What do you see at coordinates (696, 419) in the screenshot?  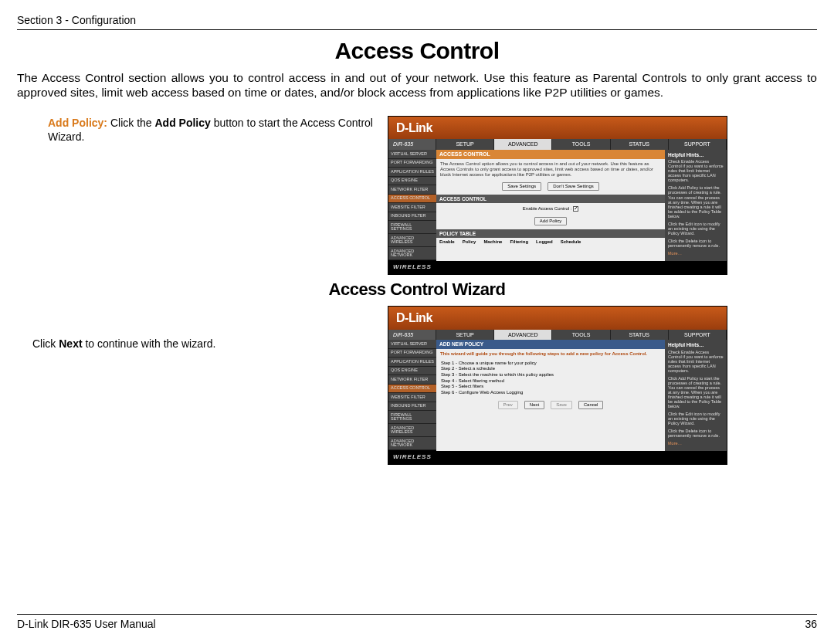 I see `hint2-3: Click the Edit icon to modify an existin…` at bounding box center [696, 419].